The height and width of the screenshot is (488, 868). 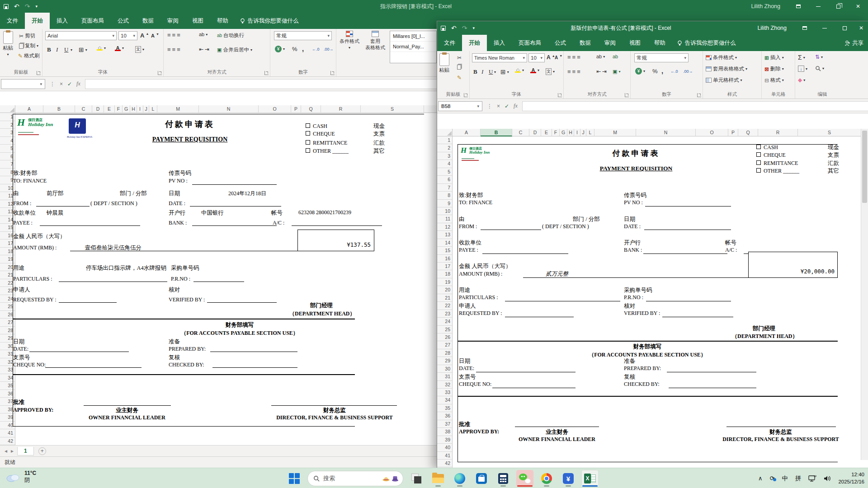 What do you see at coordinates (550, 71) in the screenshot?
I see `phonetic-button: 文▾` at bounding box center [550, 71].